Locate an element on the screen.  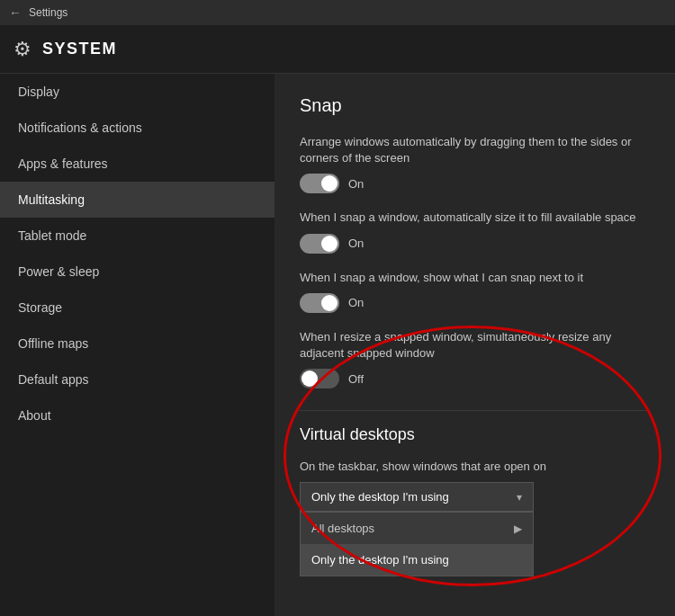
toggle-knob-snap4 is located at coordinates (310, 379).